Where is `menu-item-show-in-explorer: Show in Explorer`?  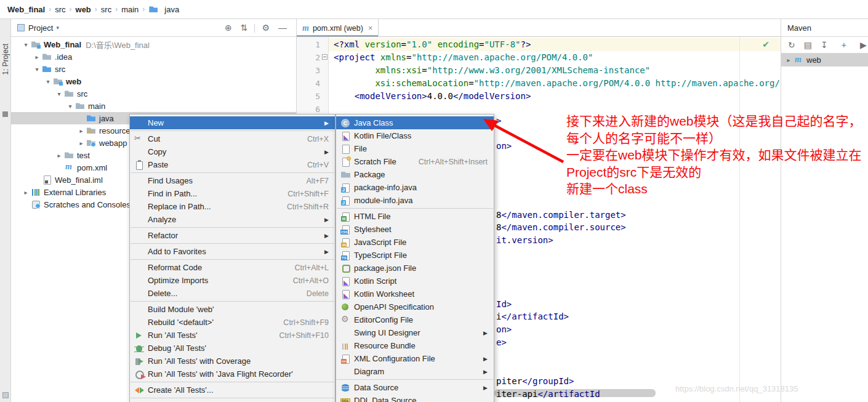 menu-item-show-in-explorer: Show in Explorer is located at coordinates (233, 401).